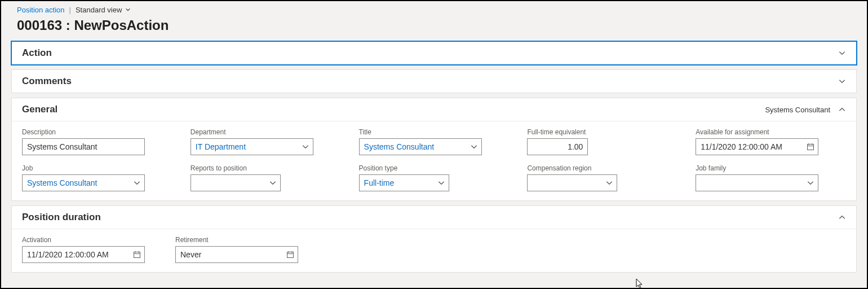 The width and height of the screenshot is (868, 289). Describe the element at coordinates (97, 178) in the screenshot. I see `field-job: Job` at that location.